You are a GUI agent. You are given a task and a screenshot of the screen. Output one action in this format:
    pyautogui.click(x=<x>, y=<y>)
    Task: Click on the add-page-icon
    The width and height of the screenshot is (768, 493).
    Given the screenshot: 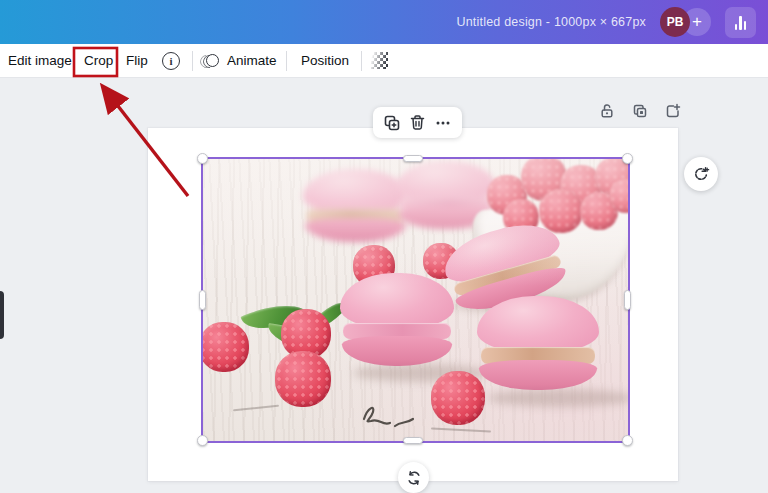 What is the action you would take?
    pyautogui.click(x=673, y=111)
    